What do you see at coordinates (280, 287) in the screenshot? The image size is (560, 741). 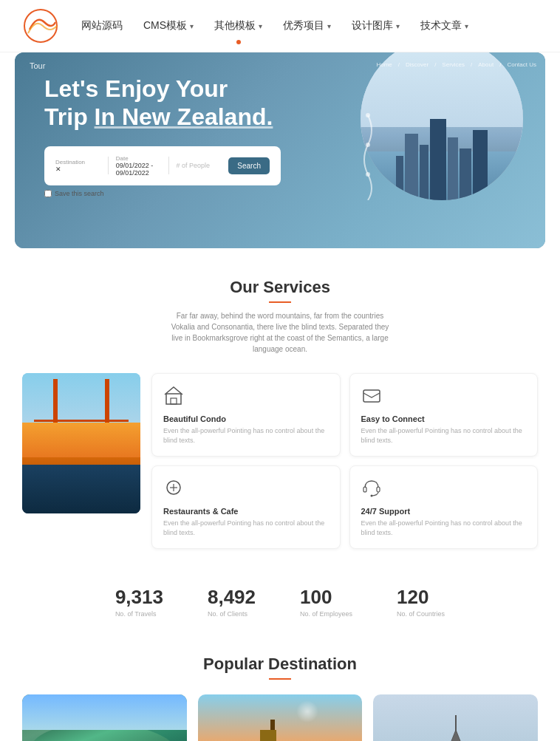 I see `services-title: Our Services` at bounding box center [280, 287].